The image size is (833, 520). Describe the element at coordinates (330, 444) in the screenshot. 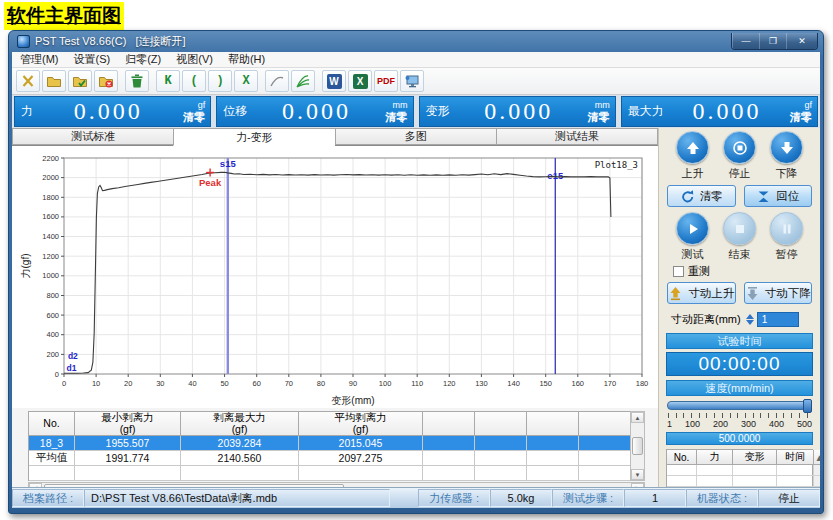

I see `table-row: 18_31955.507 2039.2842015.045` at that location.